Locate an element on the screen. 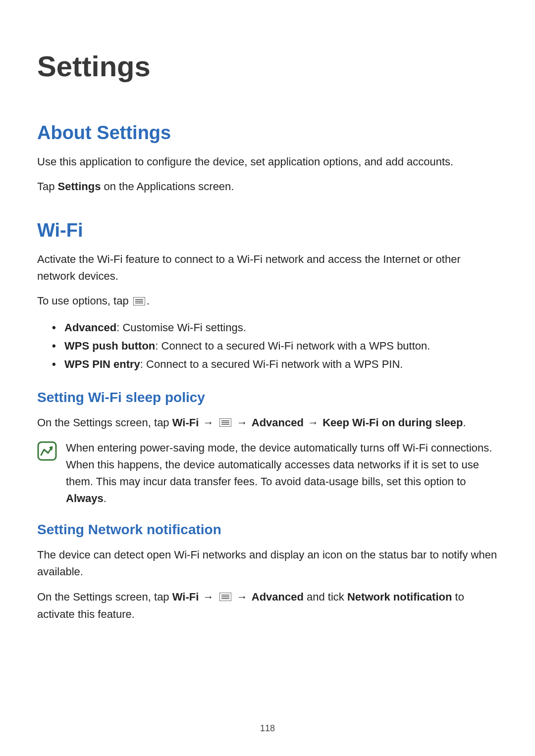 The image size is (535, 756). wifi-options-suffix: . is located at coordinates (148, 301).